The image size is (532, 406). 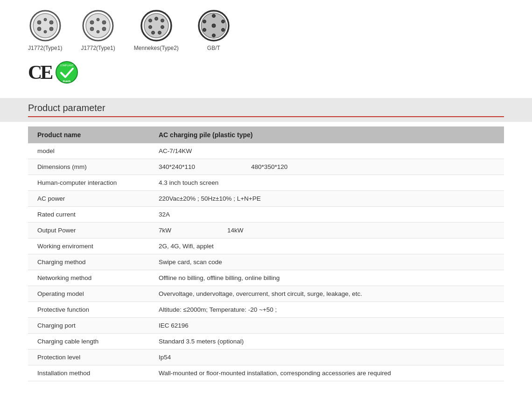 What do you see at coordinates (327, 199) in the screenshot?
I see `value-cell: 220Vac±20% ; 50Hz±10% ; L+N+PE` at bounding box center [327, 199].